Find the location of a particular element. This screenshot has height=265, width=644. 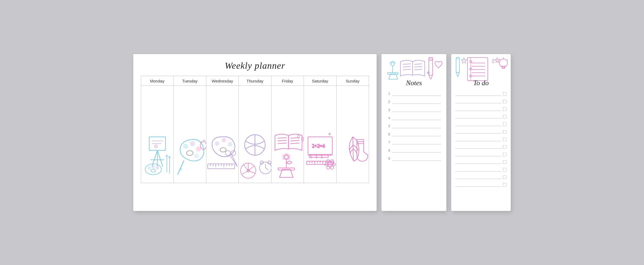

day-body-friday is located at coordinates (288, 134).